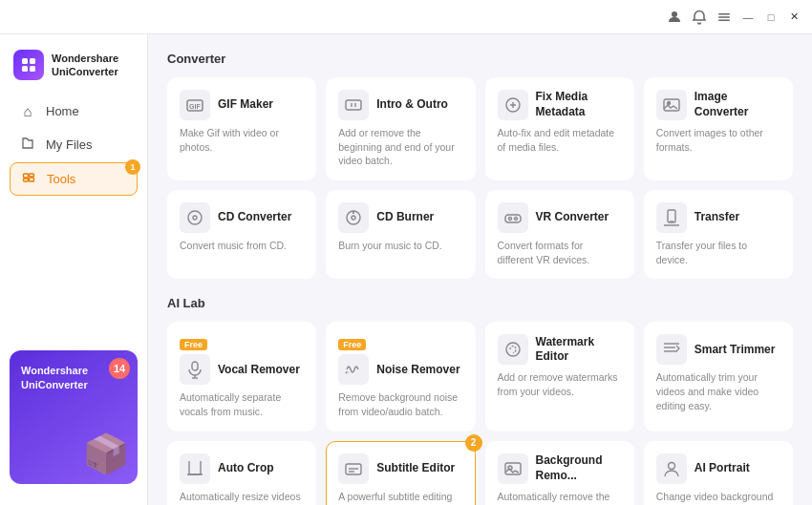 The width and height of the screenshot is (812, 505). Describe the element at coordinates (242, 376) in the screenshot. I see `tool-card-vocal-remover: Free Vocal Remover Automatically separat…` at that location.